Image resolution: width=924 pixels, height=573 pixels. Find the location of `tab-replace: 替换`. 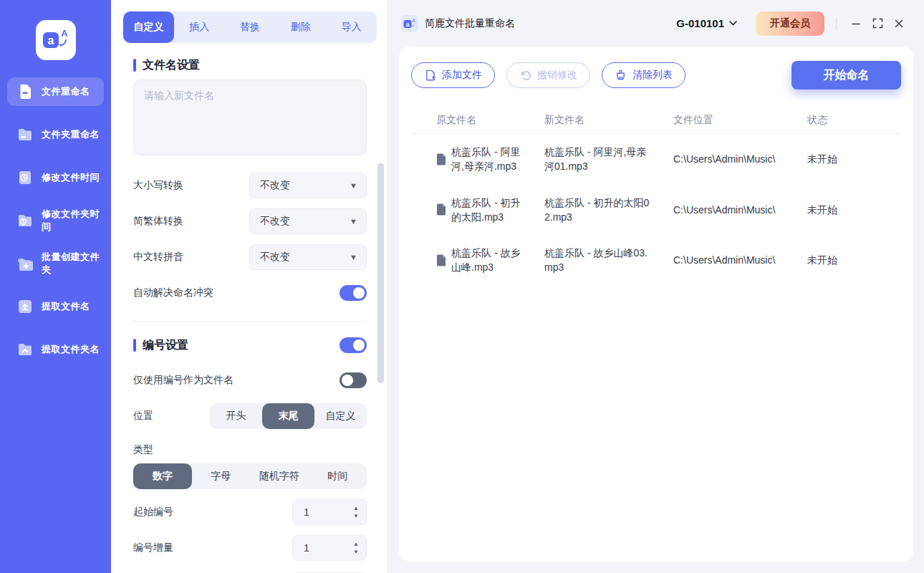

tab-replace: 替换 is located at coordinates (251, 27).